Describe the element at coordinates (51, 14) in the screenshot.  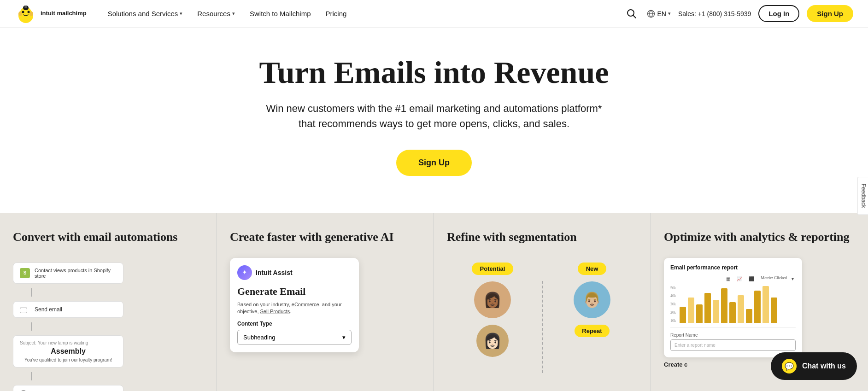
I see `logo: intuit mailchimp` at that location.